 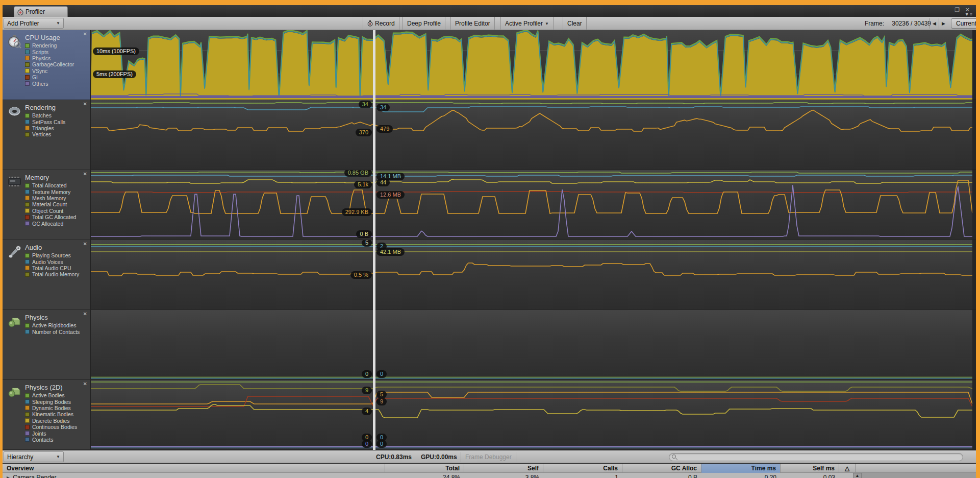 I want to click on legend-item: Contacts, so click(x=51, y=440).